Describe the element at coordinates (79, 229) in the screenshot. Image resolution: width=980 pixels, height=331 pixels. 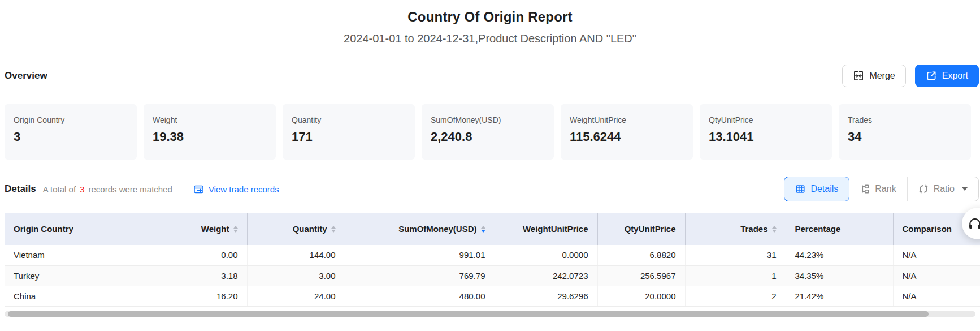
I see `column-header-origin_country: Origin Country` at that location.